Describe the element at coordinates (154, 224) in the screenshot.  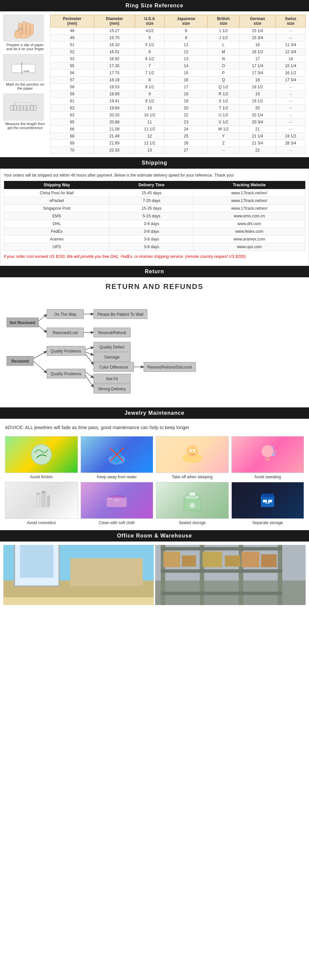
I see `table-row: DHL3-8 dayswww.dhl.com` at that location.